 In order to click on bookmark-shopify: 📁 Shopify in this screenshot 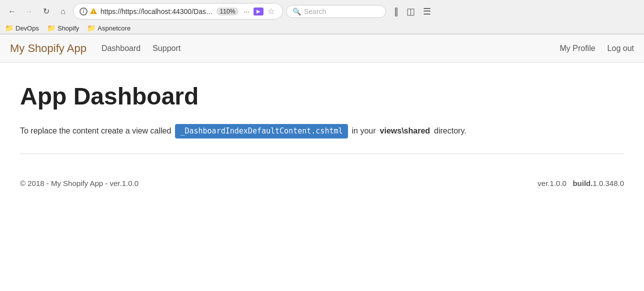, I will do `click(63, 28)`.